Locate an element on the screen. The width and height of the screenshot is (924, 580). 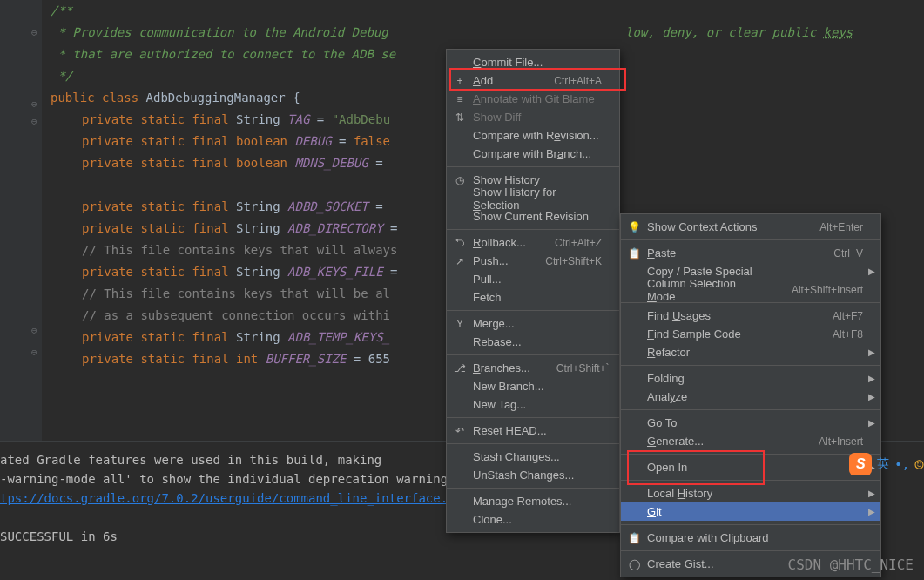
push-icon: ↗ is located at coordinates (460, 261).